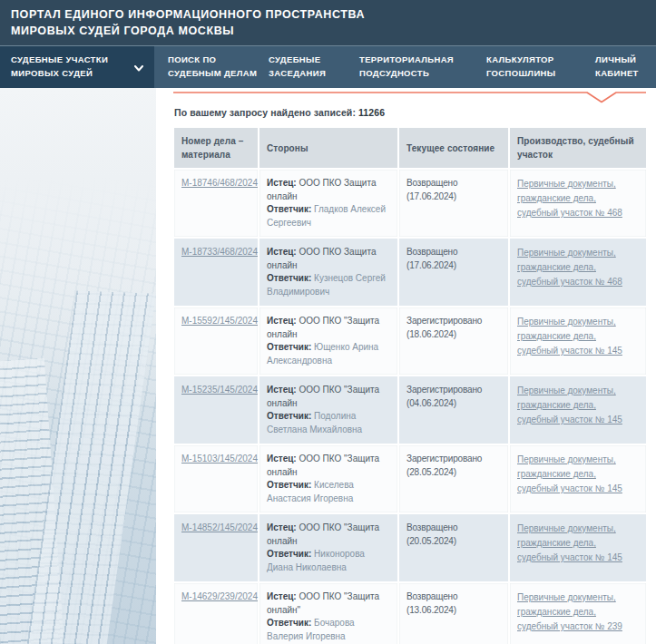  Describe the element at coordinates (220, 390) in the screenshot. I see `case-number-link: М-15235/145/2024` at that location.